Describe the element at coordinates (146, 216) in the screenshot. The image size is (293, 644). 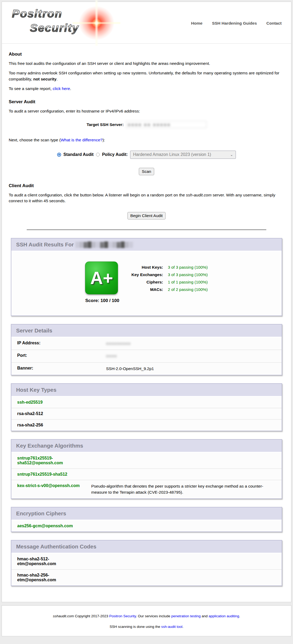
I see `begin-client-audit-button: Begin Client Audit` at that location.